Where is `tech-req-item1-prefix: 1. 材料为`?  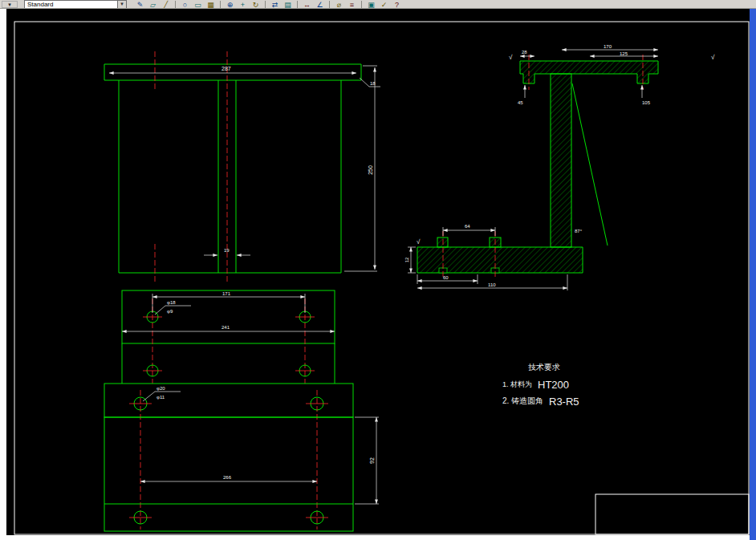
tech-req-item1-prefix: 1. 材料为 is located at coordinates (517, 384).